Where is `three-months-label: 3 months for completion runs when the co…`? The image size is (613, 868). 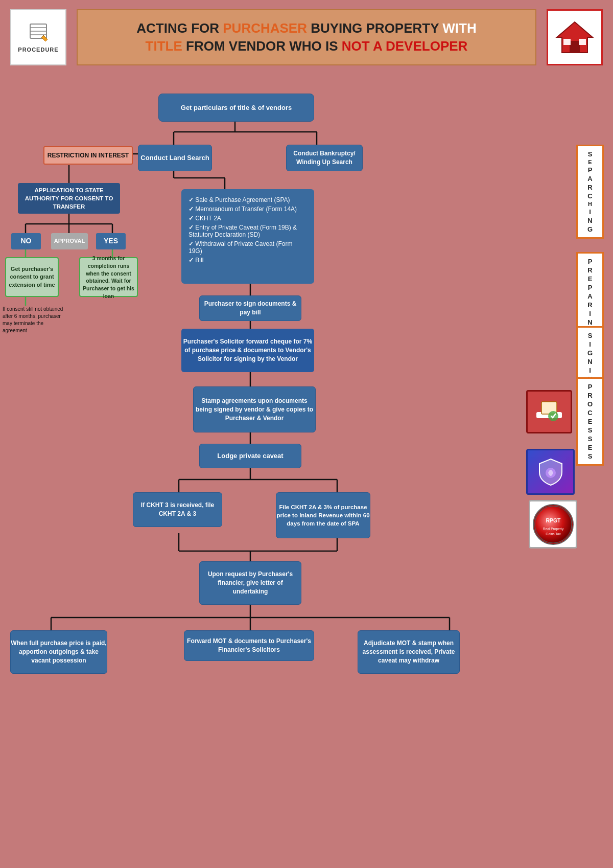
three-months-label: 3 months for completion runs when the co… is located at coordinates (108, 277).